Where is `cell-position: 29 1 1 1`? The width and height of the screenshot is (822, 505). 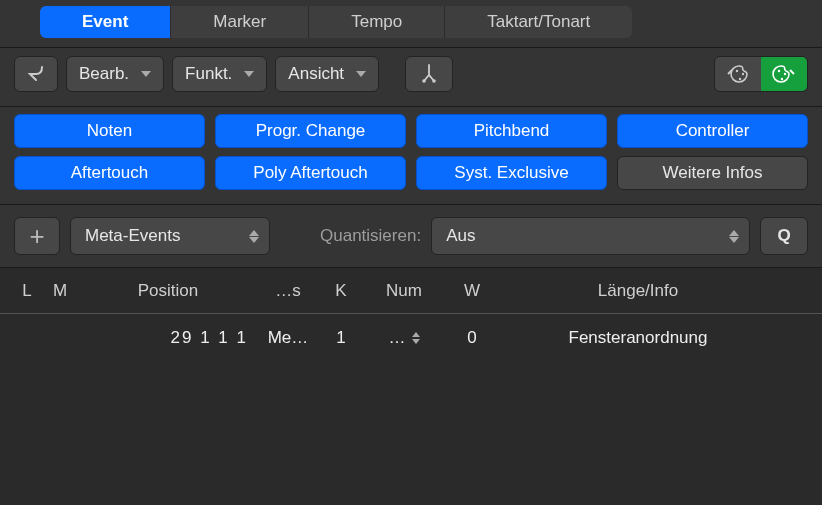 cell-position: 29 1 1 1 is located at coordinates (168, 338).